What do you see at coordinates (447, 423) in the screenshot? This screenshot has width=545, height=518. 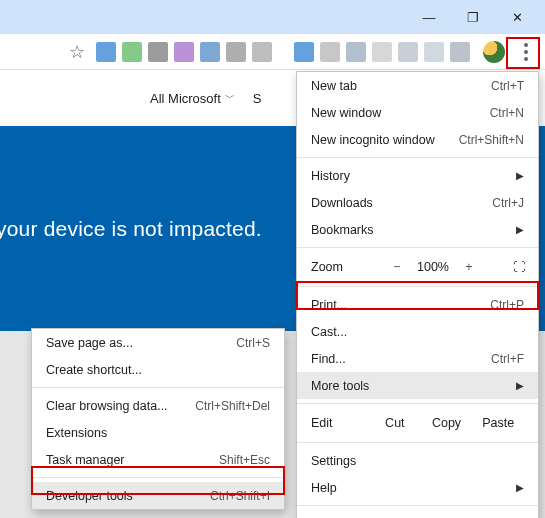 I see `edit-copy-button: Copy` at bounding box center [447, 423].